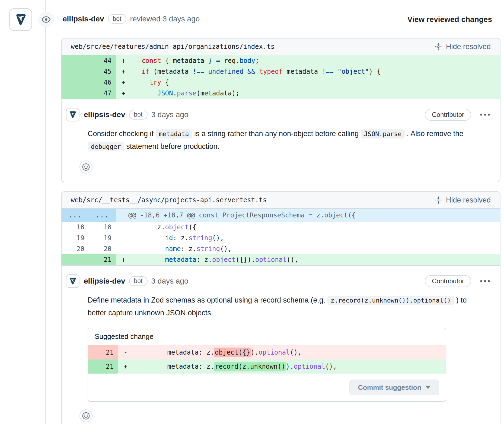  What do you see at coordinates (461, 300) in the screenshot?
I see `comment-text: ) to` at bounding box center [461, 300].